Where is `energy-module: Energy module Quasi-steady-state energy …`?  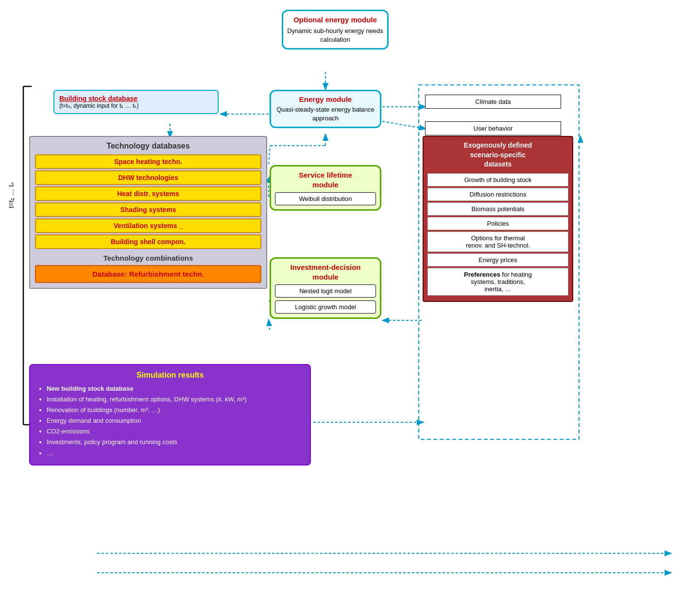
energy-module: Energy module Quasi-steady-state energy … is located at coordinates (325, 109).